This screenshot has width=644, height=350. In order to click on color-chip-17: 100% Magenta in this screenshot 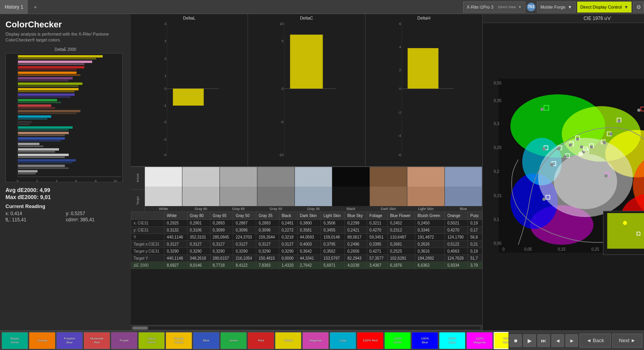, I will do `click(480, 341)`.